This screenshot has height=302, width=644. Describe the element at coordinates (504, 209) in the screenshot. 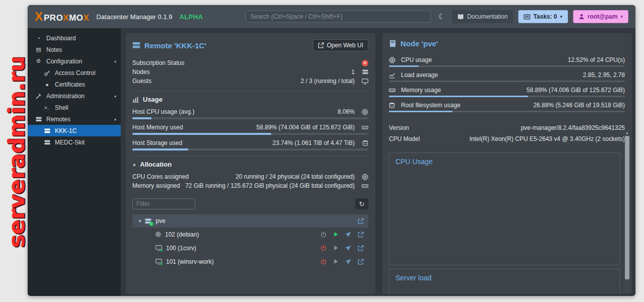

I see `cpu-usage-chart: CPU Usage` at that location.